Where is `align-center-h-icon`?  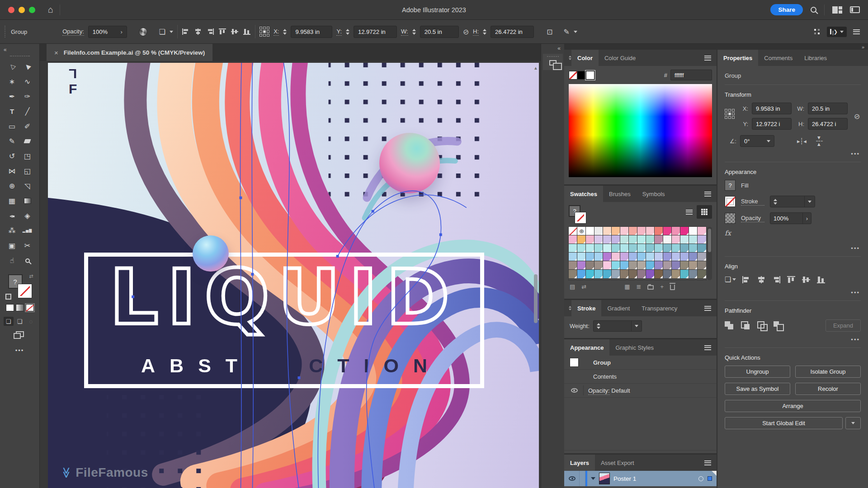 align-center-h-icon is located at coordinates (198, 32).